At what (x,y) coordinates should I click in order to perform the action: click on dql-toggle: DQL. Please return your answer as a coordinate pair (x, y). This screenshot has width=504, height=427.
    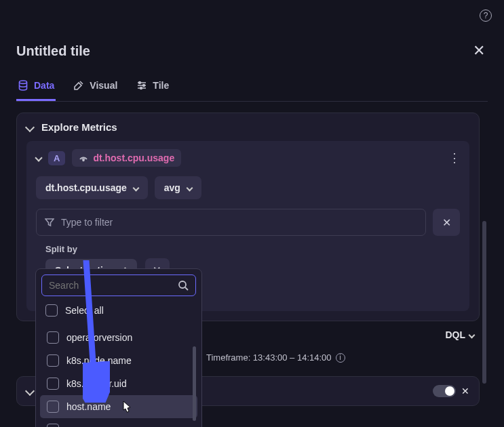
    Looking at the image, I should click on (460, 335).